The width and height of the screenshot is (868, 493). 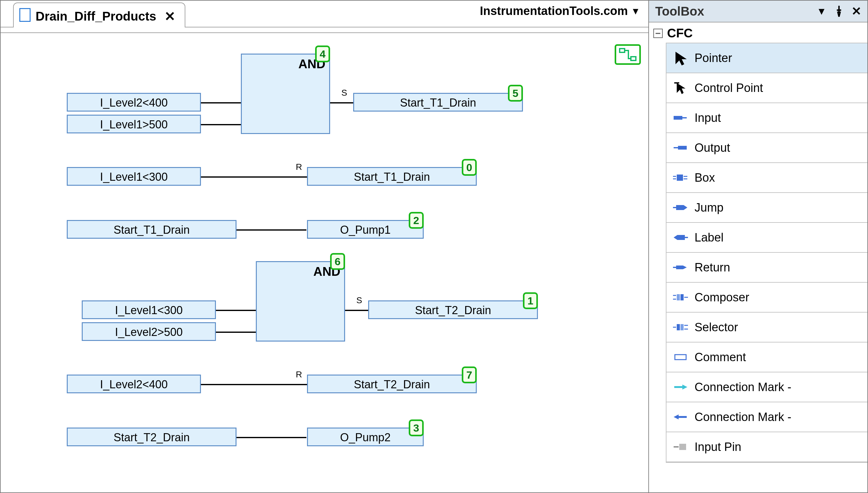 I want to click on watermark: InstrumentationTools.com ▼, so click(x=560, y=11).